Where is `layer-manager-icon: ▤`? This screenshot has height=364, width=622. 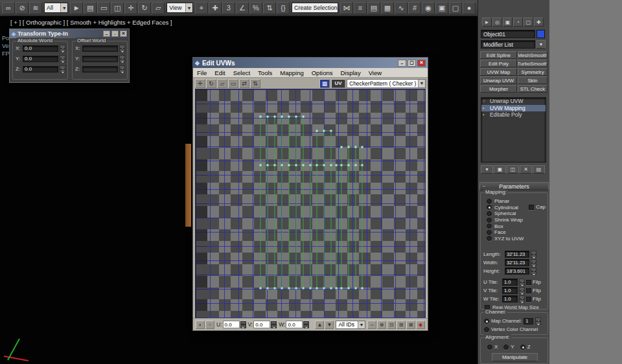 layer-manager-icon: ▤ is located at coordinates (374, 8).